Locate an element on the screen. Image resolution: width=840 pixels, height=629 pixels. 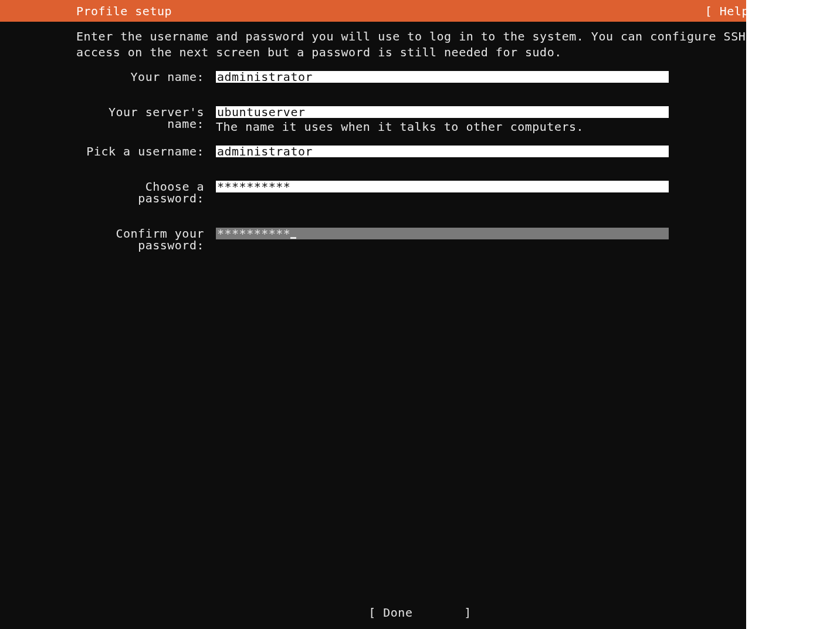
label-username: Pick a username: is located at coordinates (146, 151).